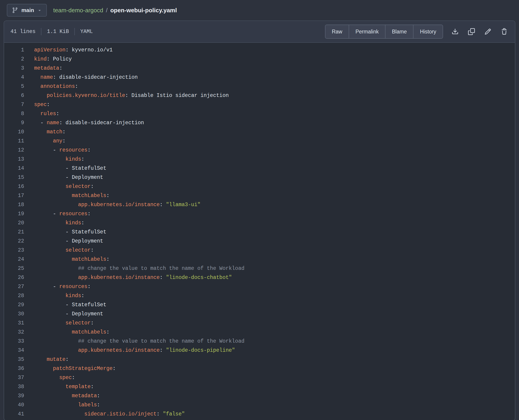 This screenshot has height=420, width=519. I want to click on line-number: 25, so click(14, 269).